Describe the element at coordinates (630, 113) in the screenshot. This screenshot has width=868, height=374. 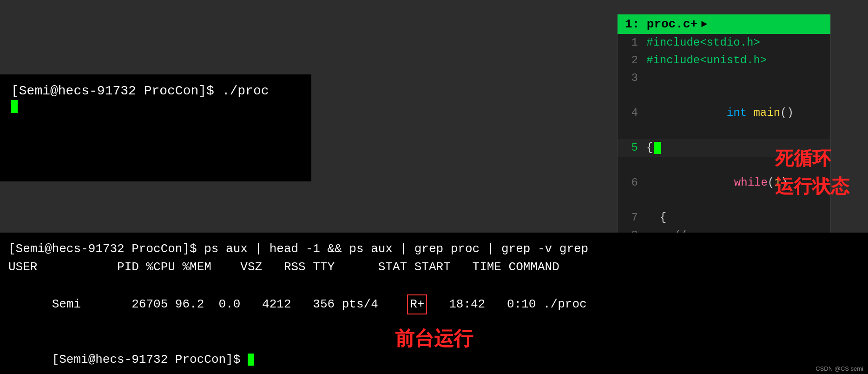
I see `line-num-4: 4` at that location.